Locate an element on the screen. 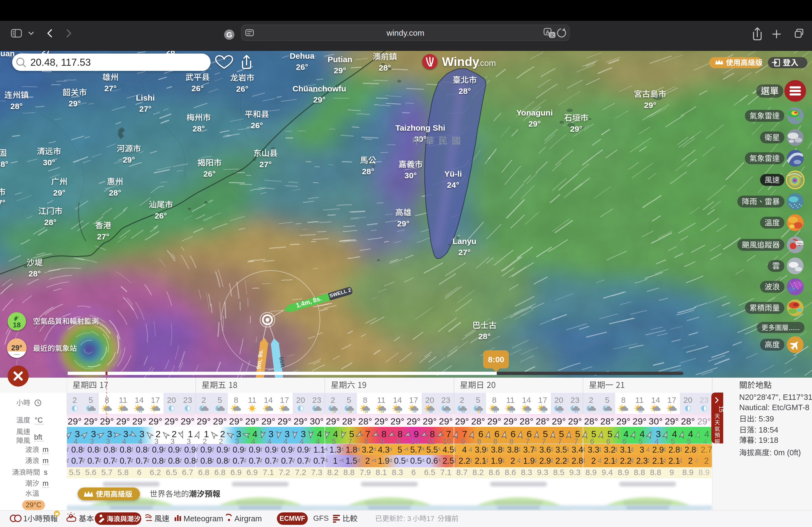 This screenshot has height=527, width=812. svg-text: 5.6 is located at coordinates (91, 472).